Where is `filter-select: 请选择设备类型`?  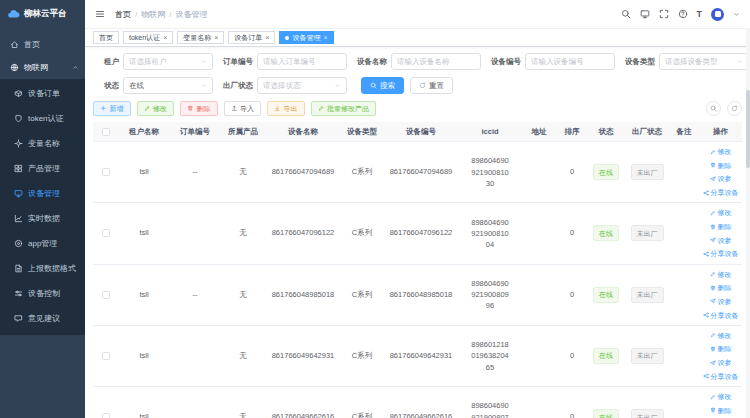 filter-select: 请选择设备类型 is located at coordinates (704, 62).